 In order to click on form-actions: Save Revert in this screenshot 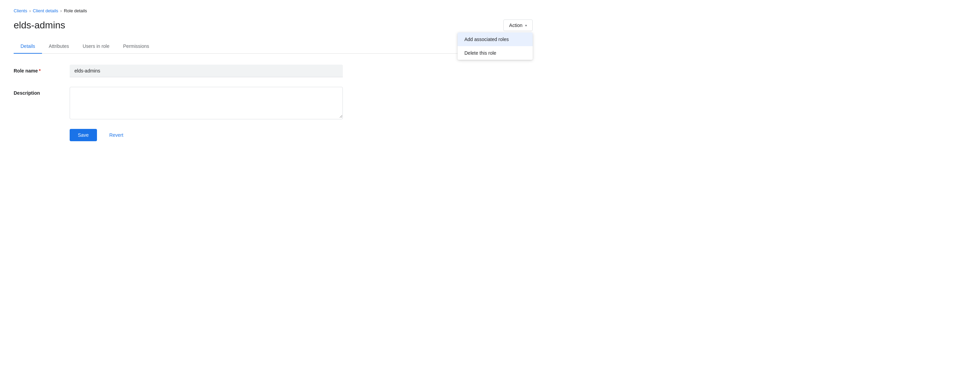, I will do `click(301, 135)`.